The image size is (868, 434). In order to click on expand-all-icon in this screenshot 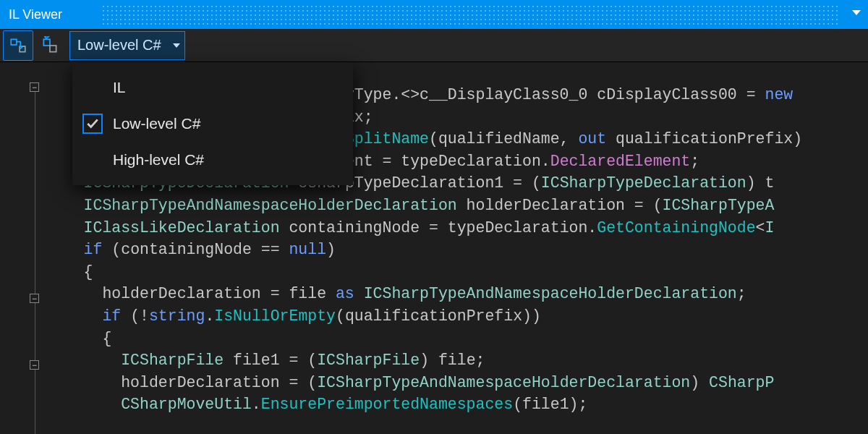, I will do `click(50, 46)`.